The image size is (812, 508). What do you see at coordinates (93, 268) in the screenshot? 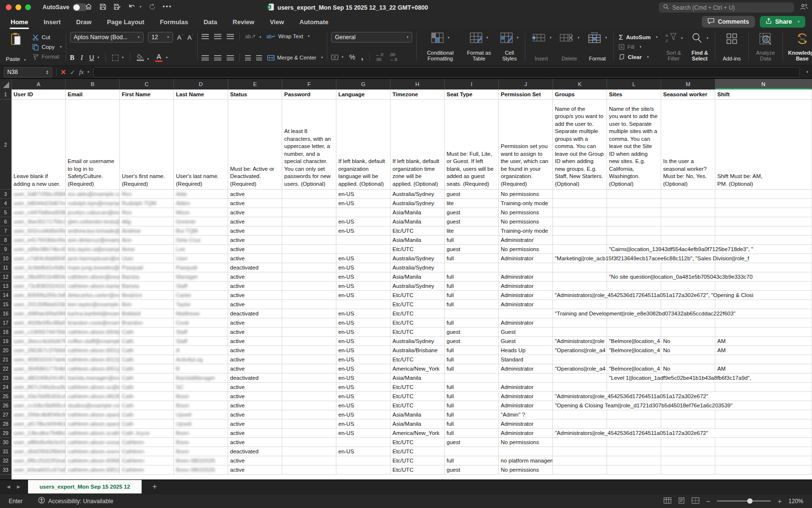
I see `cell-B11: hope.jung.knowles@example.com` at bounding box center [93, 268].